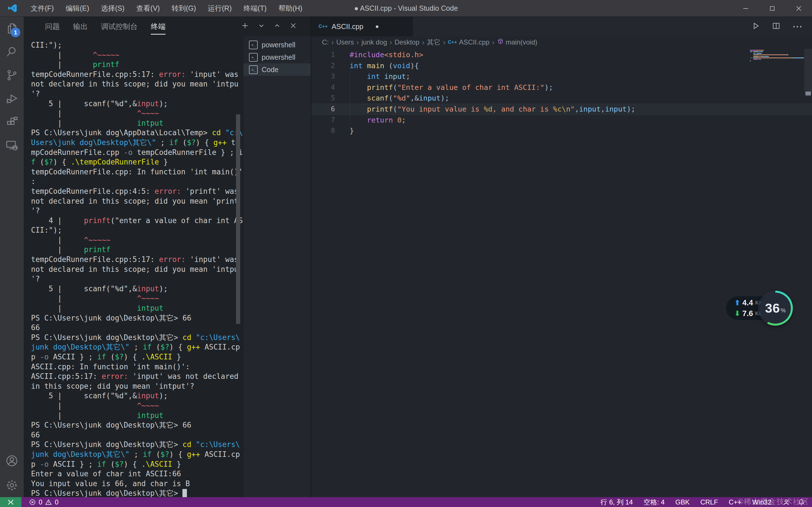  Describe the element at coordinates (220, 8) in the screenshot. I see `menu-item: 运行(R)` at that location.